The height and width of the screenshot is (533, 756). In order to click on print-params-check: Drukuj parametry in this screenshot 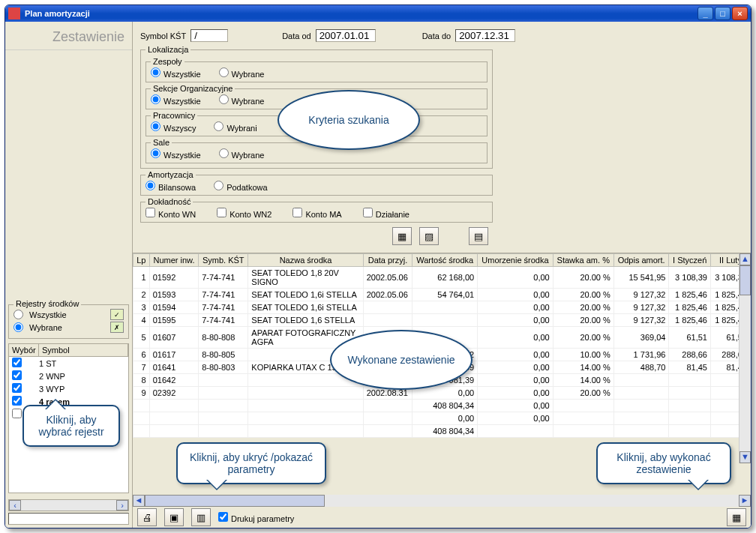, I will do `click(256, 517)`.